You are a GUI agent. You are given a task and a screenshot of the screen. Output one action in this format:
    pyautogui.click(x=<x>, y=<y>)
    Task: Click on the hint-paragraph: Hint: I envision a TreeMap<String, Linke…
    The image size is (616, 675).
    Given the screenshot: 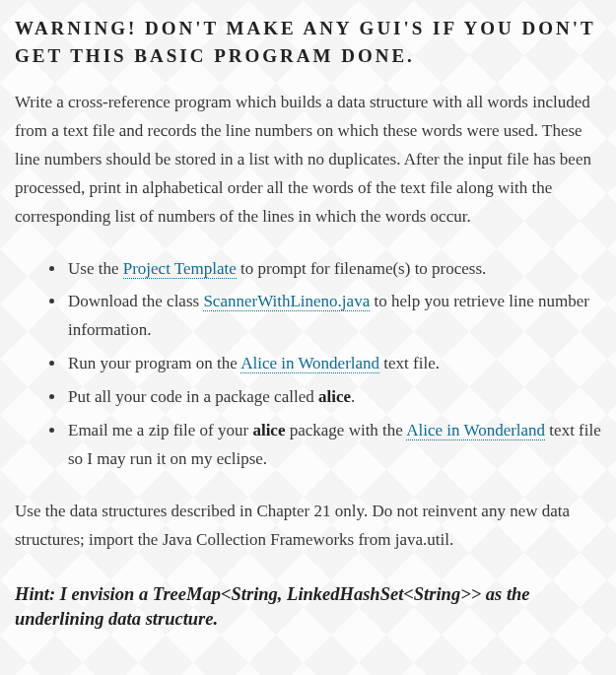 What is the action you would take?
    pyautogui.click(x=308, y=607)
    